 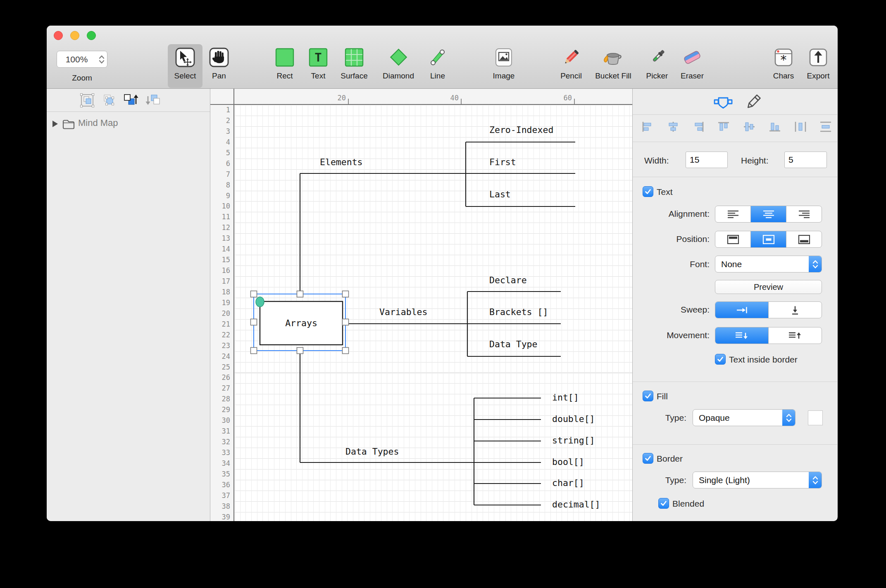 What do you see at coordinates (222, 474) in the screenshot?
I see `ruler-row-35: 35` at bounding box center [222, 474].